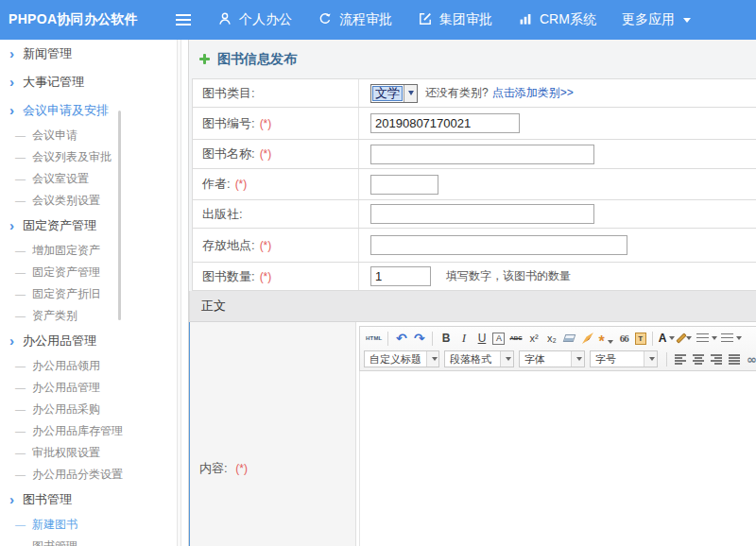  What do you see at coordinates (94, 431) in the screenshot?
I see `sidebar-item-5-4: —办公用品库存管理` at bounding box center [94, 431].